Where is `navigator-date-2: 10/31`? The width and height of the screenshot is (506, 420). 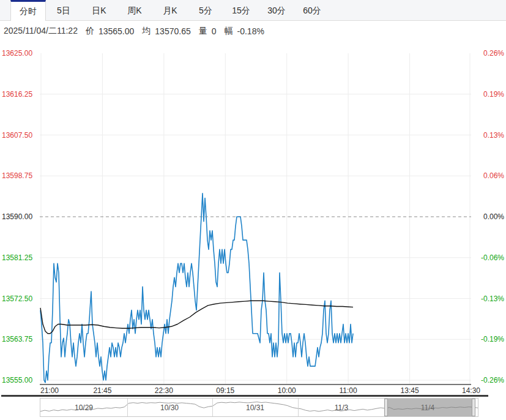
navigator-date-2: 10/31 is located at coordinates (255, 408).